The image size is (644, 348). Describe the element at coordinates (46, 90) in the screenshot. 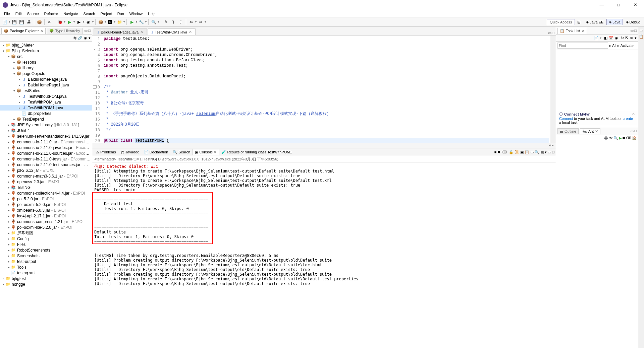

I see `tree-item: ▾📦testSuites` at that location.